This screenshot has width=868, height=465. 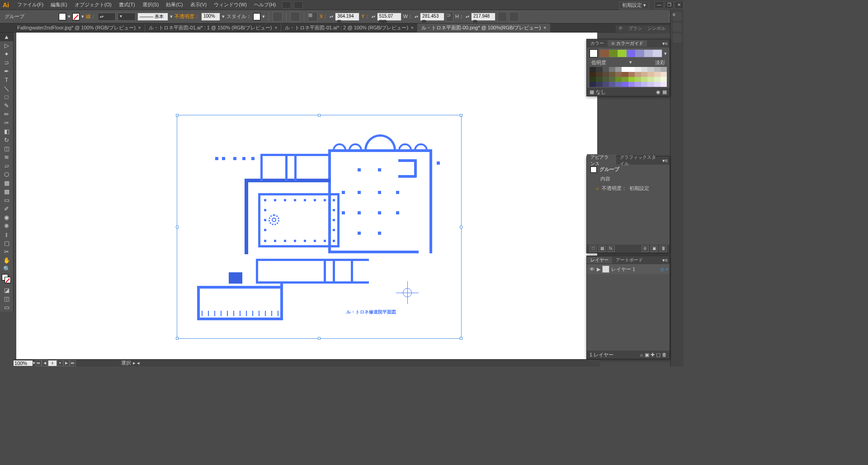 What do you see at coordinates (642, 355) in the screenshot?
I see `locate-icon: ⌕` at bounding box center [642, 355].